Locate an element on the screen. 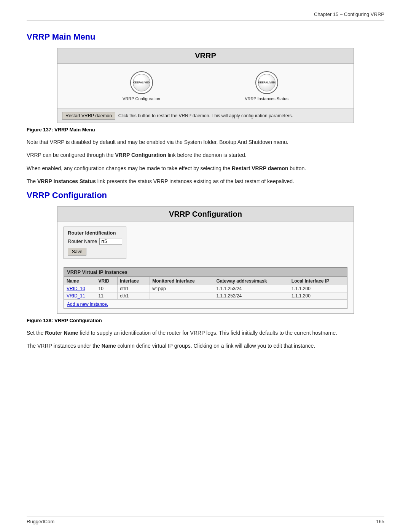  vrrp-status-icon-label: VRRP Instances Status is located at coordinates (266, 99).